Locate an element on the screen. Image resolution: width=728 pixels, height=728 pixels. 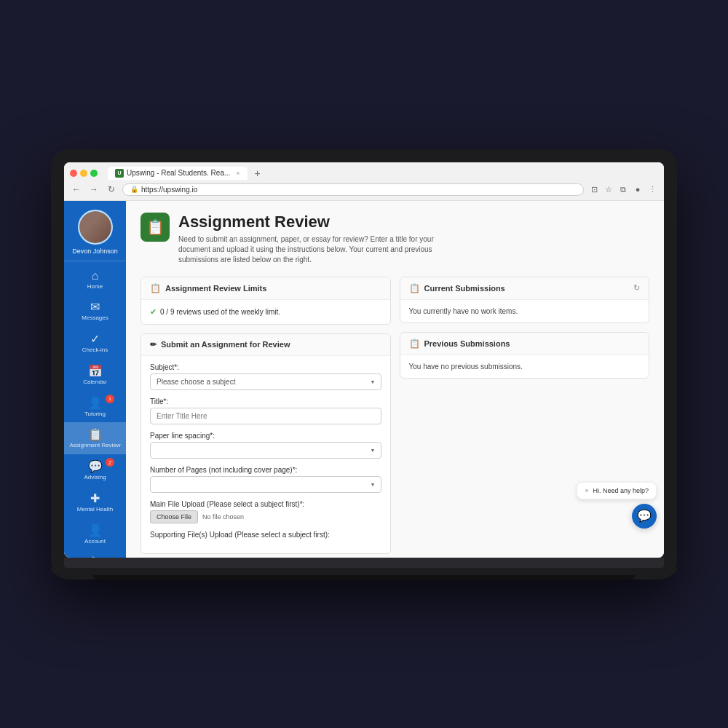
tutoring-icon: 👤 is located at coordinates (95, 403).